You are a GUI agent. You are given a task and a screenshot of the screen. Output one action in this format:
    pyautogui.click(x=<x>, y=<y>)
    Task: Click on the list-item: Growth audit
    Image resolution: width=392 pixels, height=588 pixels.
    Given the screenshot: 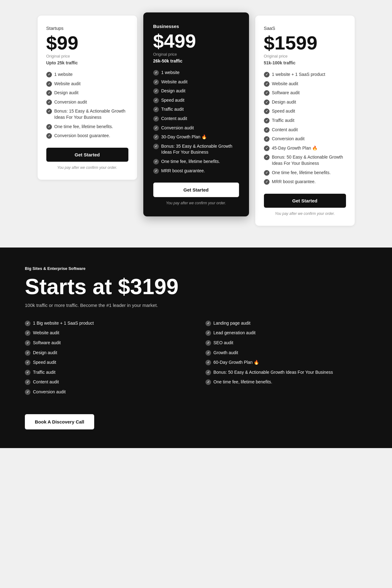 What is the action you would take?
    pyautogui.click(x=287, y=353)
    